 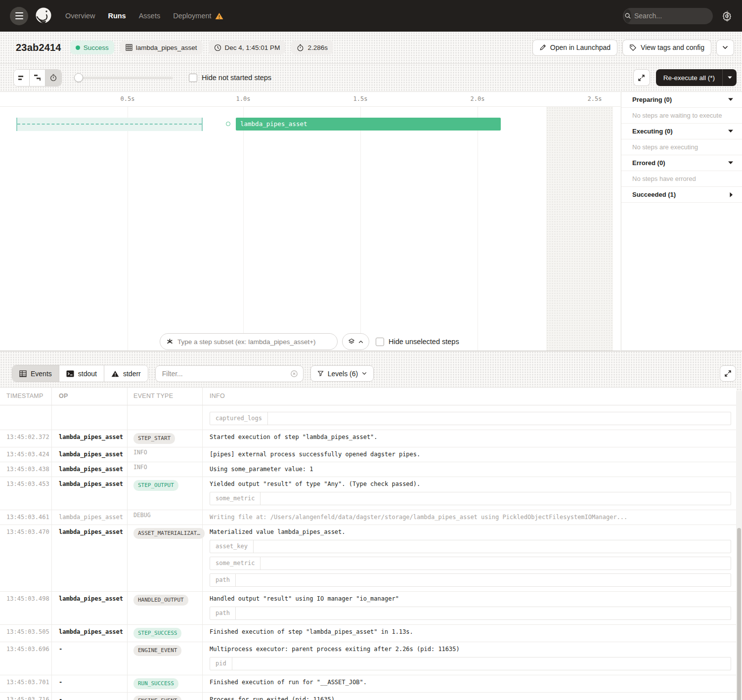 I want to click on waterfall-view-icon, so click(x=38, y=78).